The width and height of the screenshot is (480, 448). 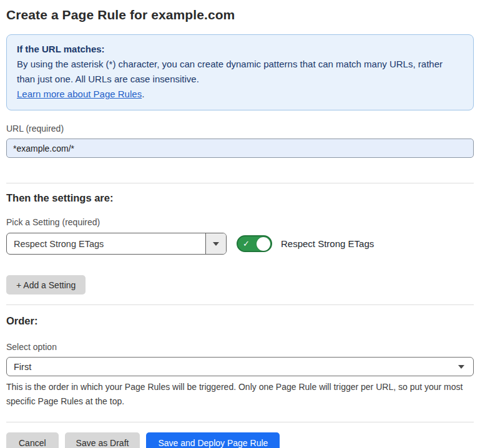 What do you see at coordinates (22, 367) in the screenshot?
I see `order-select-value: First` at bounding box center [22, 367].